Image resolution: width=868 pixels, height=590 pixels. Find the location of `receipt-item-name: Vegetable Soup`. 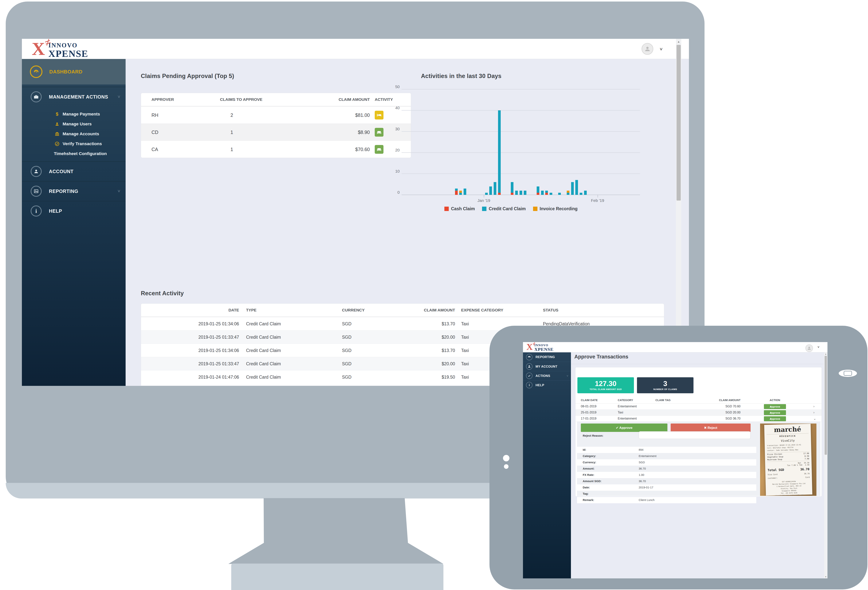

receipt-item-name: Vegetable Soup is located at coordinates (775, 457).